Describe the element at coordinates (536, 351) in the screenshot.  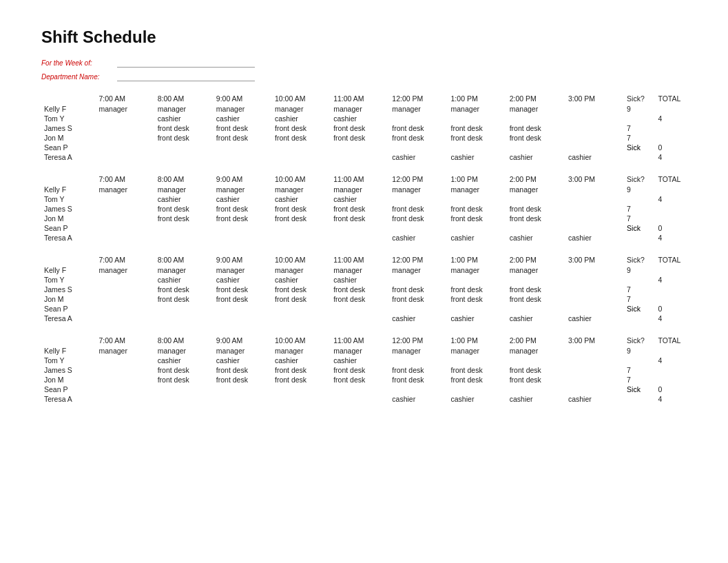
I see `shift-cell-7: manager` at that location.